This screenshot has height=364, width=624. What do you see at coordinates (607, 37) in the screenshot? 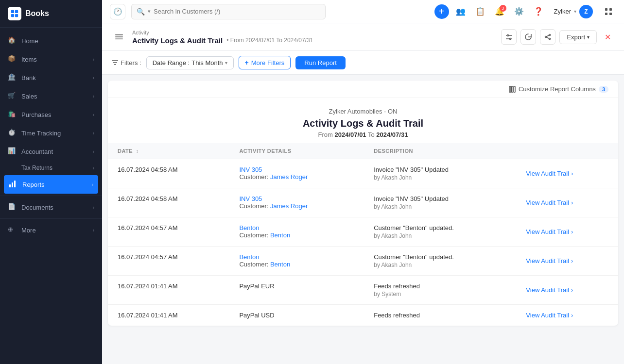
I see `close-button: ✕` at bounding box center [607, 37].